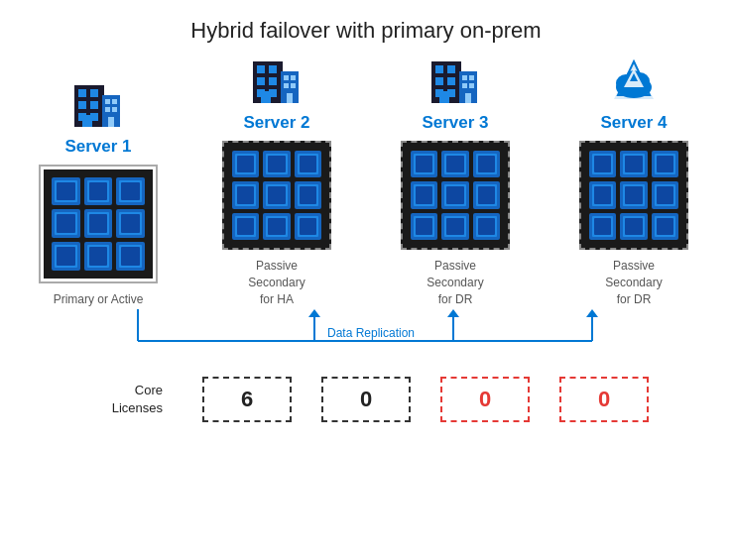 This screenshot has width=732, height=560. I want to click on server4-box, so click(634, 195).